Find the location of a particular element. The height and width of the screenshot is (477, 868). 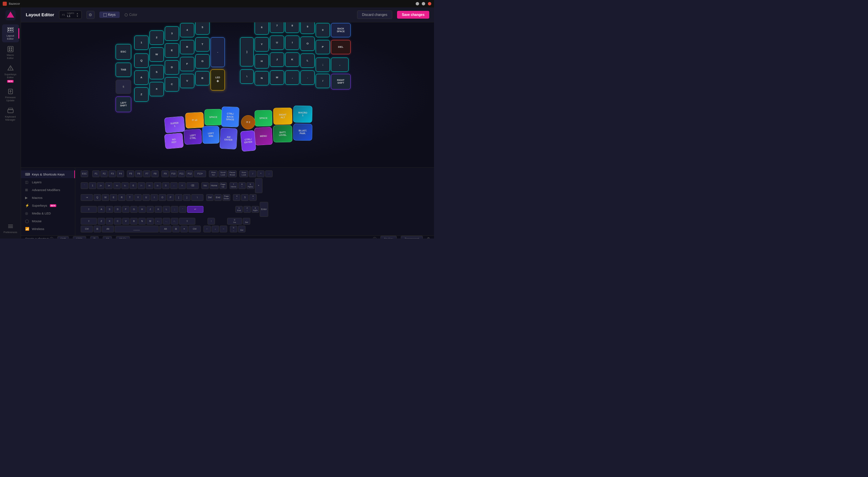

panel-nav-keys-shortcuts: ⌨ Keys & Shortcuts Keys is located at coordinates (48, 174).